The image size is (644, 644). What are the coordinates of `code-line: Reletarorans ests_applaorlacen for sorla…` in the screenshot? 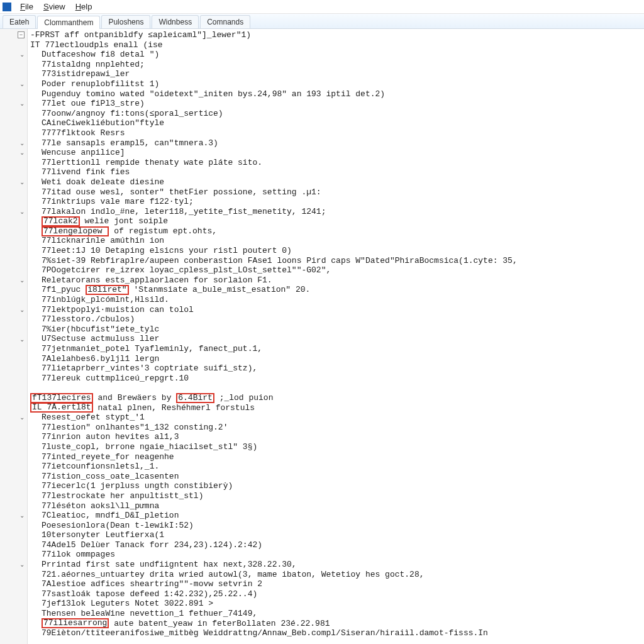 It's located at (337, 280).